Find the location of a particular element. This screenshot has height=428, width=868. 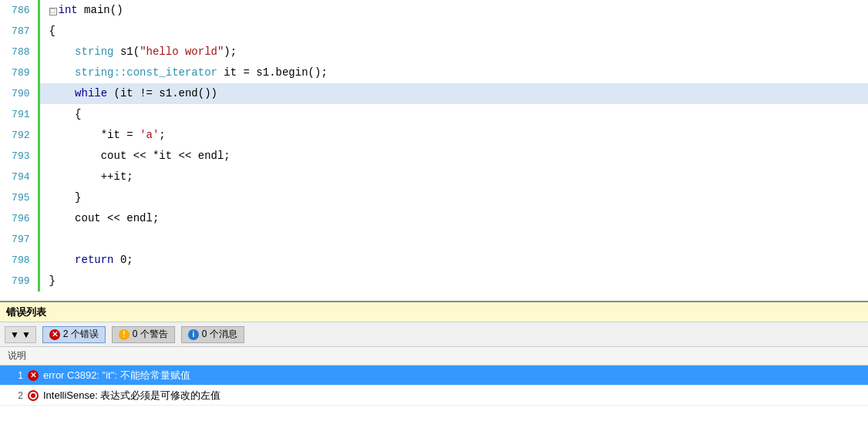

line-number-791: 791 is located at coordinates (19, 114).